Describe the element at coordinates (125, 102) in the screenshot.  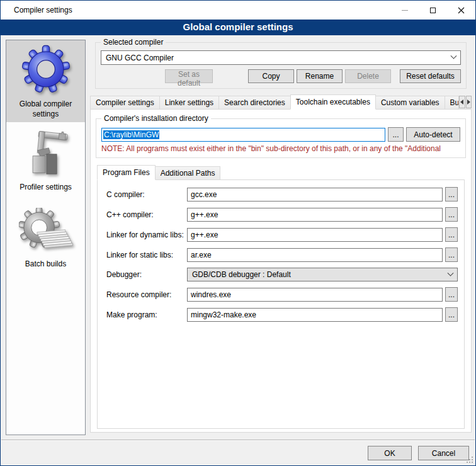
I see `tab-compiler-settings: Compiler settings` at that location.